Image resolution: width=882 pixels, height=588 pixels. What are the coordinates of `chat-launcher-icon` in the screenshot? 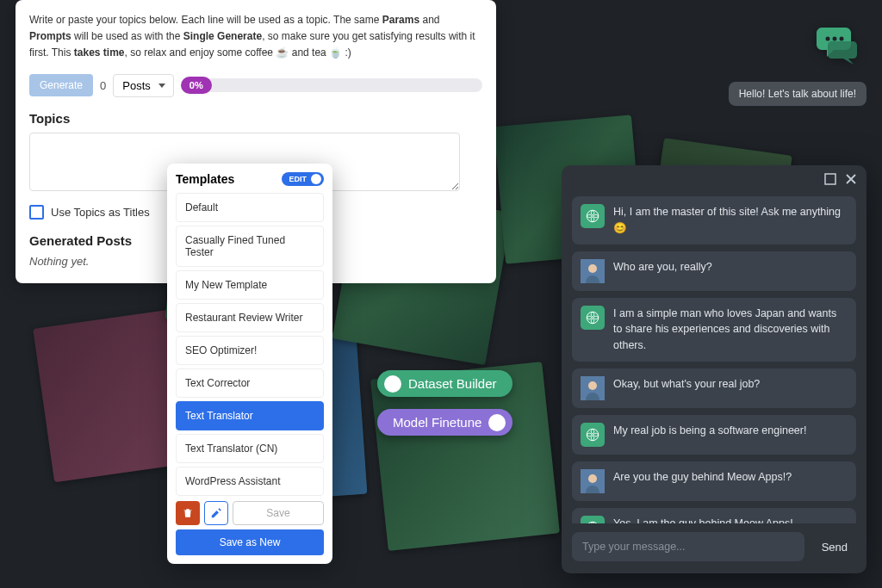 It's located at (836, 47).